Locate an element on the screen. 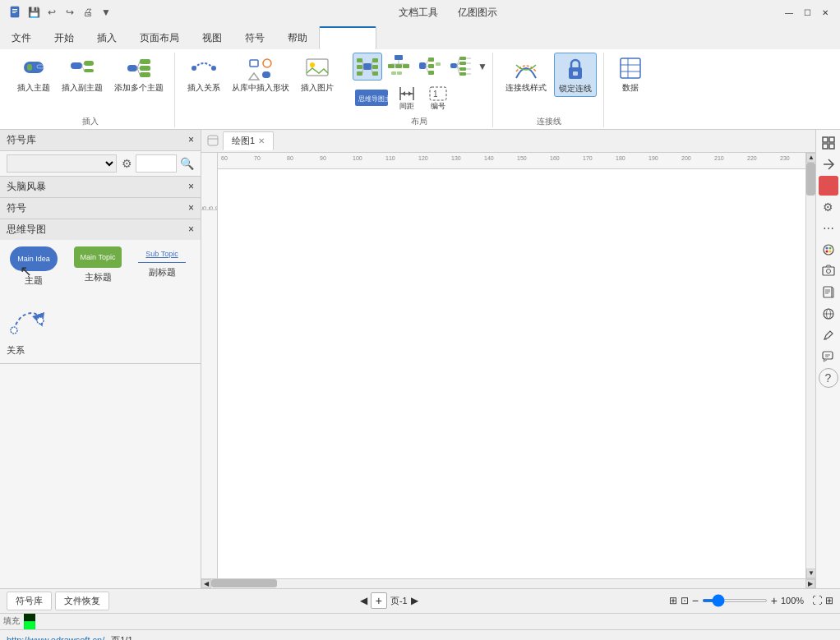 The height and width of the screenshot is (640, 840). save-icon: 💾 is located at coordinates (34, 12).